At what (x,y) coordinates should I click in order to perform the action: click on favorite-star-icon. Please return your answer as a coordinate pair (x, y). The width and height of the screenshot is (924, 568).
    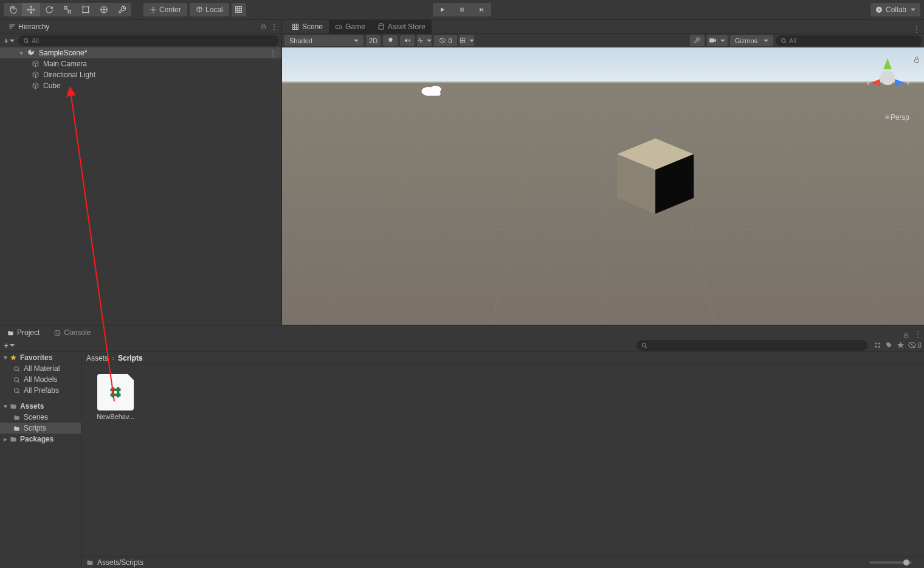
    Looking at the image, I should click on (901, 345).